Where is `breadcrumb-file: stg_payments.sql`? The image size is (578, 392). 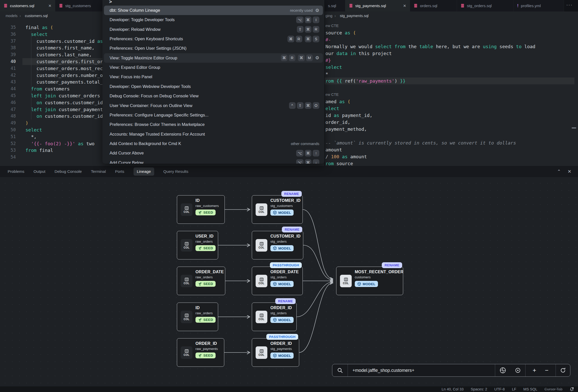 breadcrumb-file: stg_payments.sql is located at coordinates (354, 16).